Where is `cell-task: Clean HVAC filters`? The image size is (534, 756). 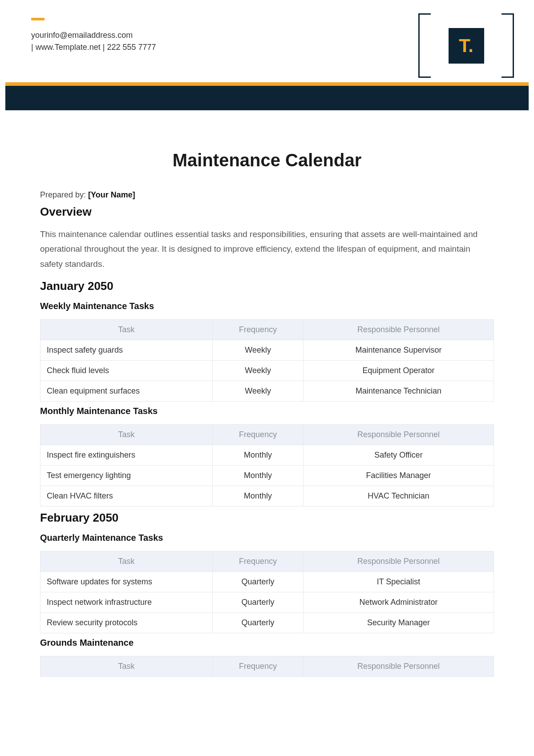 cell-task: Clean HVAC filters is located at coordinates (126, 496).